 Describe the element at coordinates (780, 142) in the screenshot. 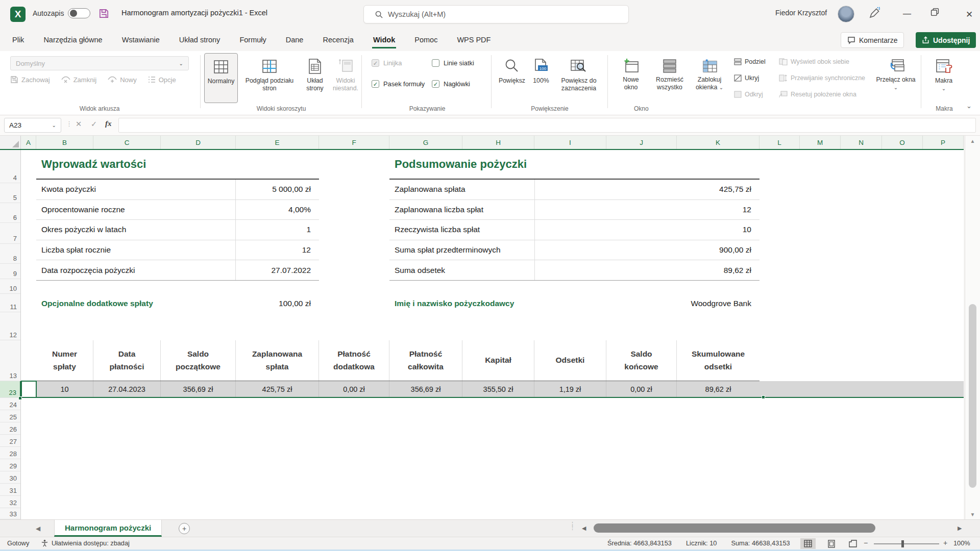

I see `column-header: L` at that location.